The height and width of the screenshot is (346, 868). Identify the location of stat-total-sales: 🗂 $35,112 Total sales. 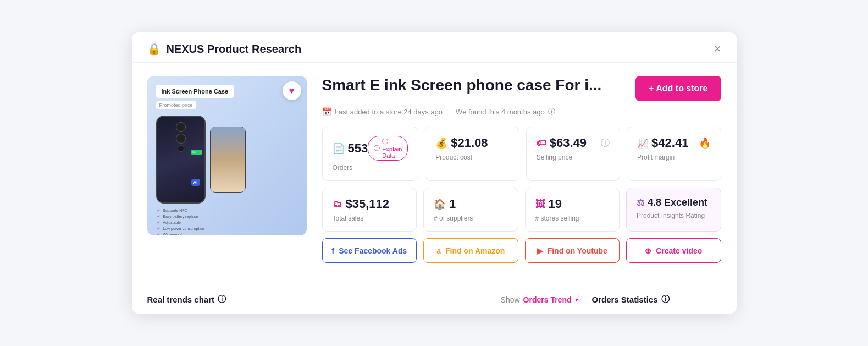
(369, 210).